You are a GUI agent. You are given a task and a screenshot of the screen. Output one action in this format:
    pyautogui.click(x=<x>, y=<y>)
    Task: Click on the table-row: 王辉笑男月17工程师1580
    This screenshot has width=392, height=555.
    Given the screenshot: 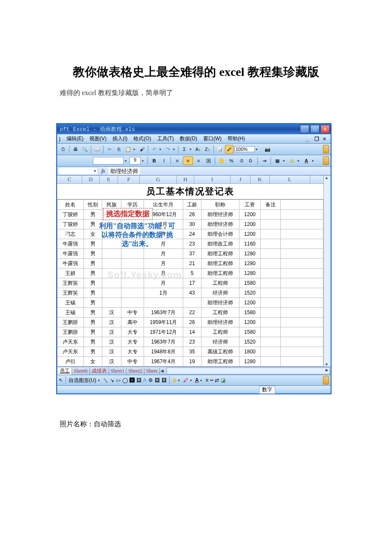 What is the action you would take?
    pyautogui.click(x=190, y=283)
    